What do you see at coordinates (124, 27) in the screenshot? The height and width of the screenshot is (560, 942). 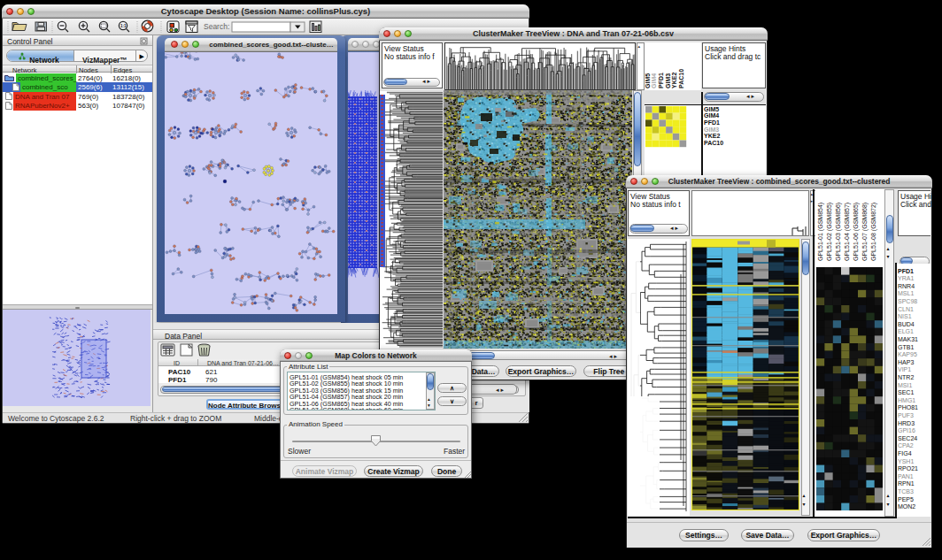 I see `svg-text: 1:1` at bounding box center [124, 27].